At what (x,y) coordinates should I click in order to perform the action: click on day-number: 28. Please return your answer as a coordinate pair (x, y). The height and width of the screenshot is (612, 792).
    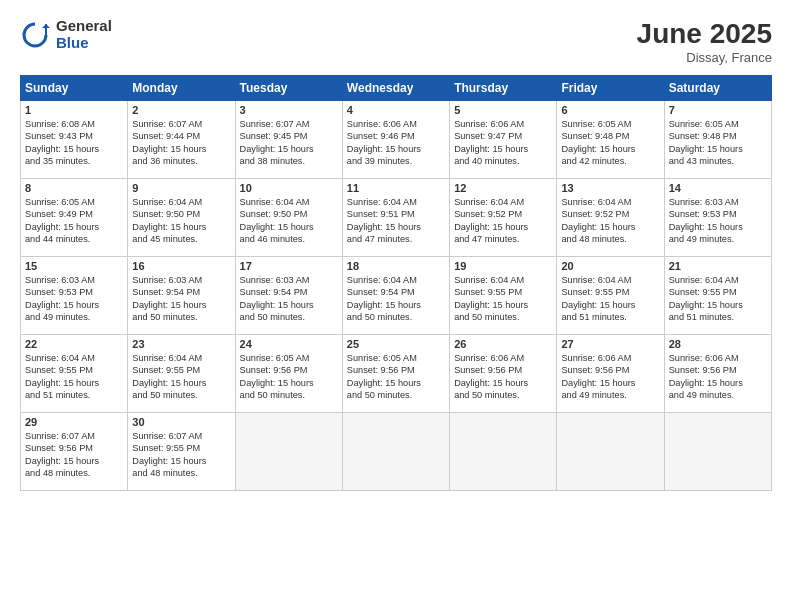
    Looking at the image, I should click on (718, 344).